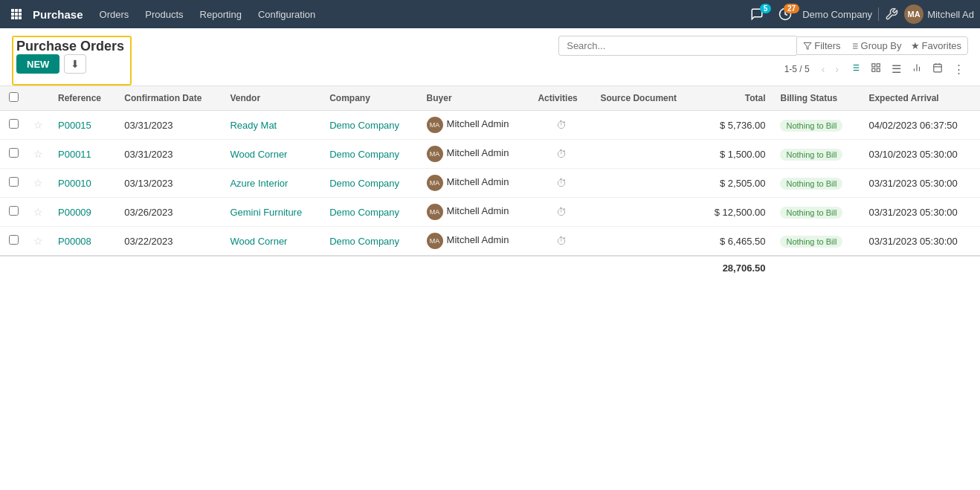  Describe the element at coordinates (38, 64) in the screenshot. I see `new-button: NEW` at that location.